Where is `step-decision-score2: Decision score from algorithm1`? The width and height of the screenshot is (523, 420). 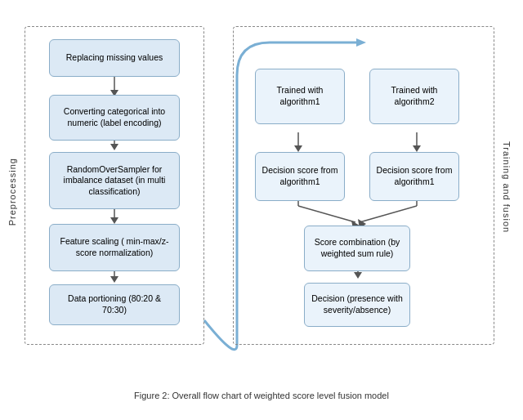
step-decision-score2: Decision score from algorithm1 is located at coordinates (414, 176).